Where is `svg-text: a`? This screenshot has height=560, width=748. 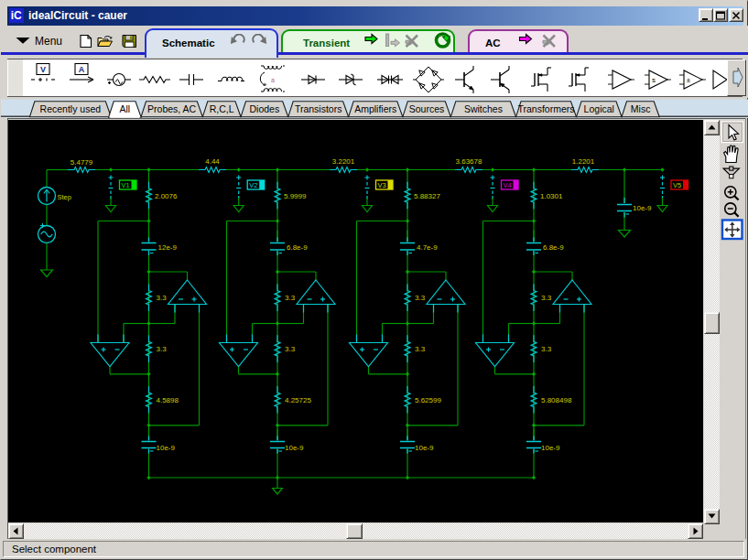
svg-text: a is located at coordinates (273, 81).